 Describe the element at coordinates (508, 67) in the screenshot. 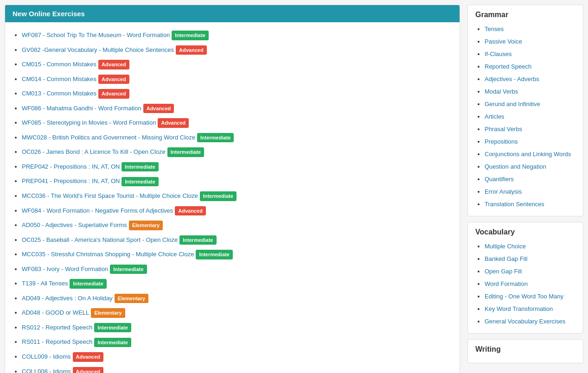

I see `sidebar-link: Reported Speech` at that location.